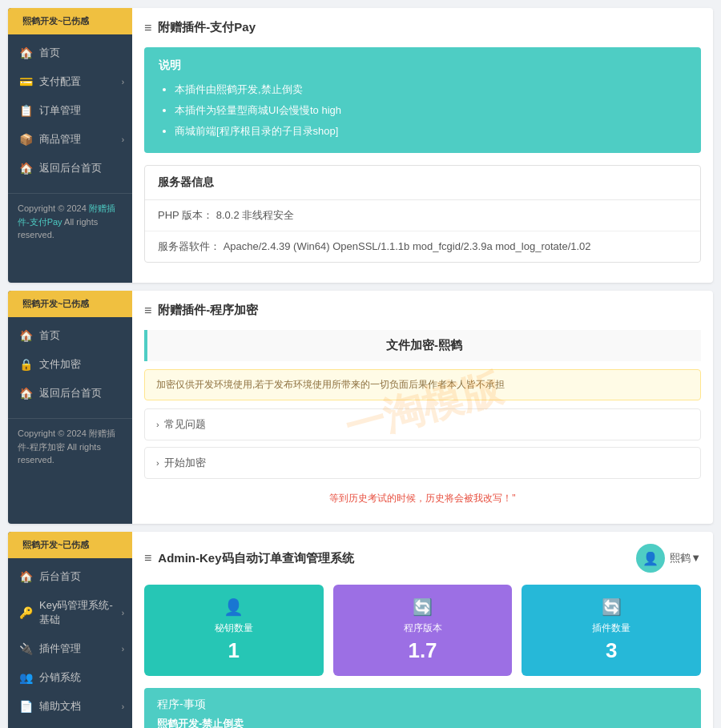  What do you see at coordinates (158, 463) in the screenshot?
I see `chevron-right-icon-enc: ›` at bounding box center [158, 463].